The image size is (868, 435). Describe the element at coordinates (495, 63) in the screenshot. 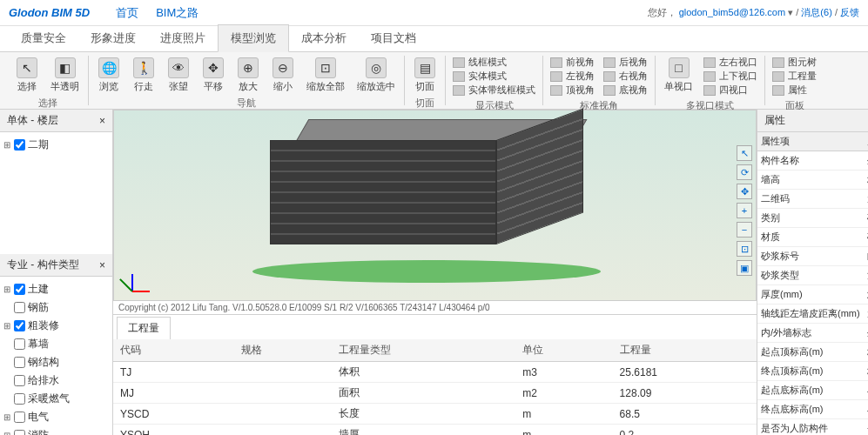

I see `wireframe-mode: 线框模式` at that location.